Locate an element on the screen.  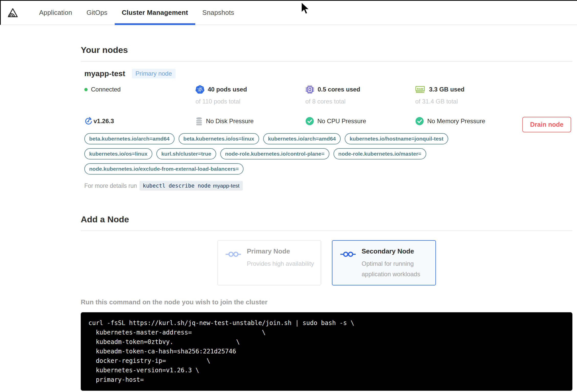
pods-used-value: 40 pods used is located at coordinates (227, 89).